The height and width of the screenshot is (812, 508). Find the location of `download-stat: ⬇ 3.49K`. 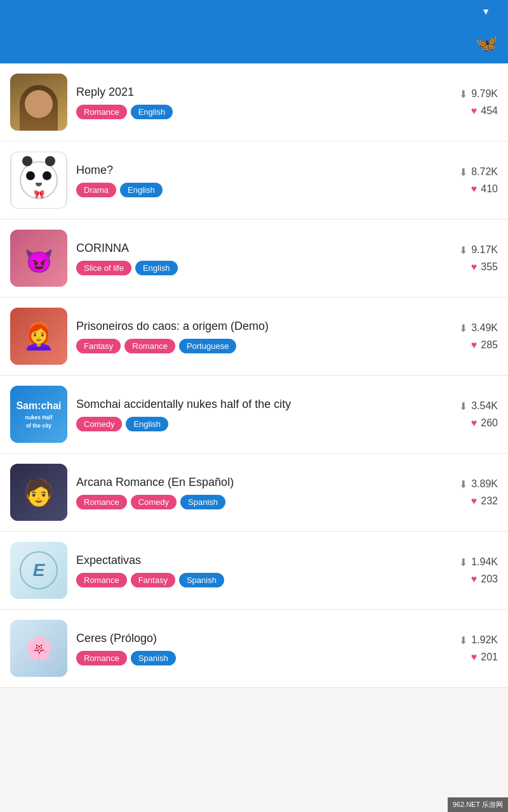

download-stat: ⬇ 3.49K is located at coordinates (479, 329).